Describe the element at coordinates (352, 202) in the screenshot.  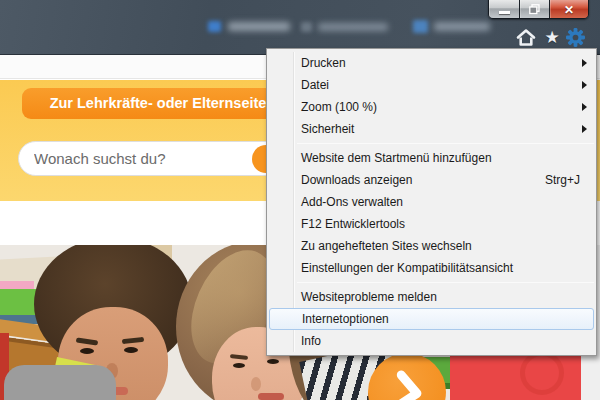
I see `menu-item-label: Add-Ons verwalten` at that location.